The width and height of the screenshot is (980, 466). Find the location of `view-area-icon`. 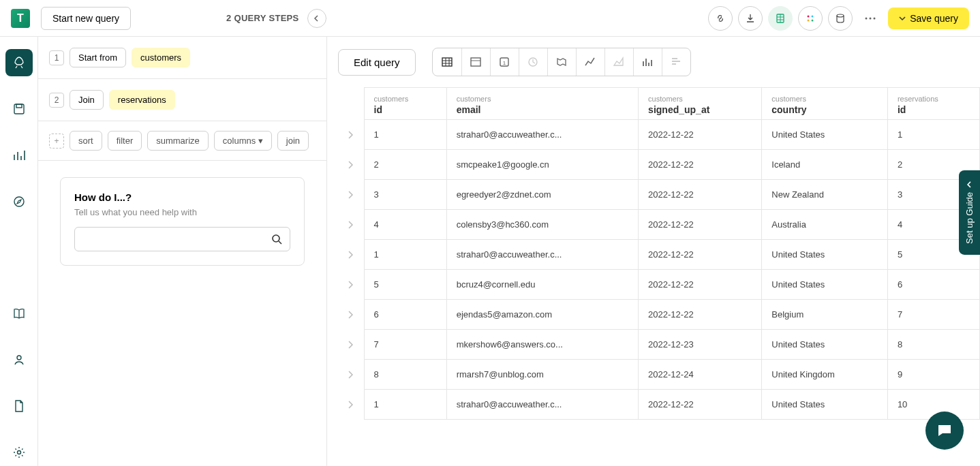

view-area-icon is located at coordinates (619, 62).